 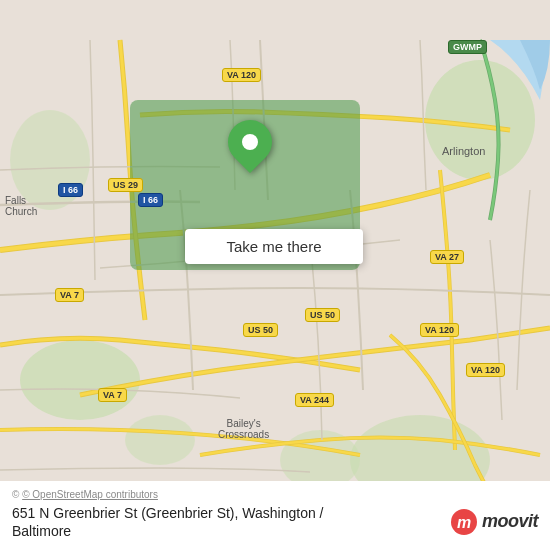 I want to click on attribution-text: © © OpenStreetMap contributors, so click(x=275, y=494).